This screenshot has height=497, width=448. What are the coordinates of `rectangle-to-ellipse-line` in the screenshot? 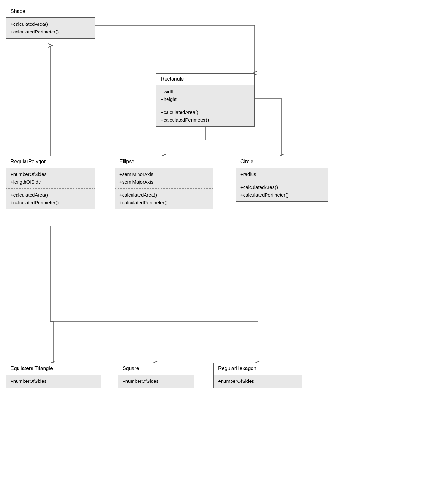 It's located at (185, 140).